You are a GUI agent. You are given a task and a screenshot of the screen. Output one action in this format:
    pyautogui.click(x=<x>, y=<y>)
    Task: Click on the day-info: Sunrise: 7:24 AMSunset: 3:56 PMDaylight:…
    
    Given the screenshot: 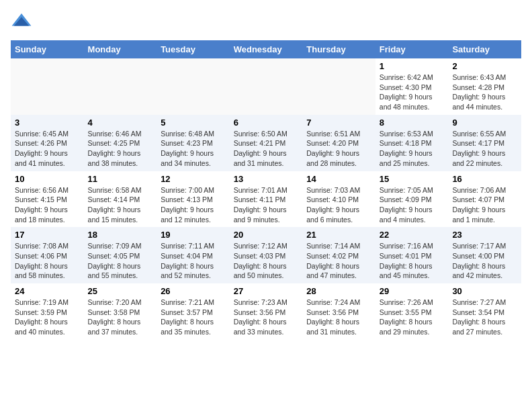 What is the action you would take?
    pyautogui.click(x=339, y=317)
    